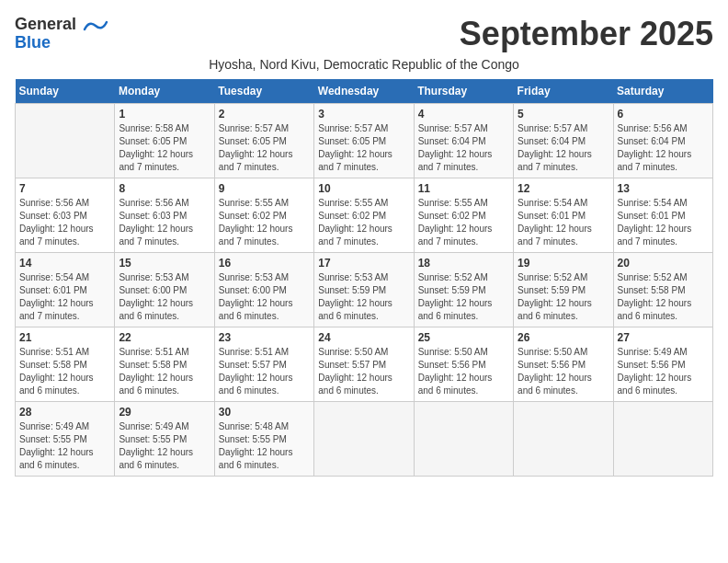  I want to click on day-number: 21, so click(64, 338).